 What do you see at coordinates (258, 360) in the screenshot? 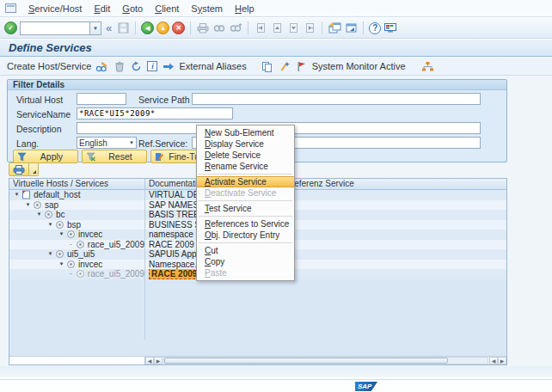
I see `table-scrollbar-row: ◀ ▶ ◀ ▶` at bounding box center [258, 360].